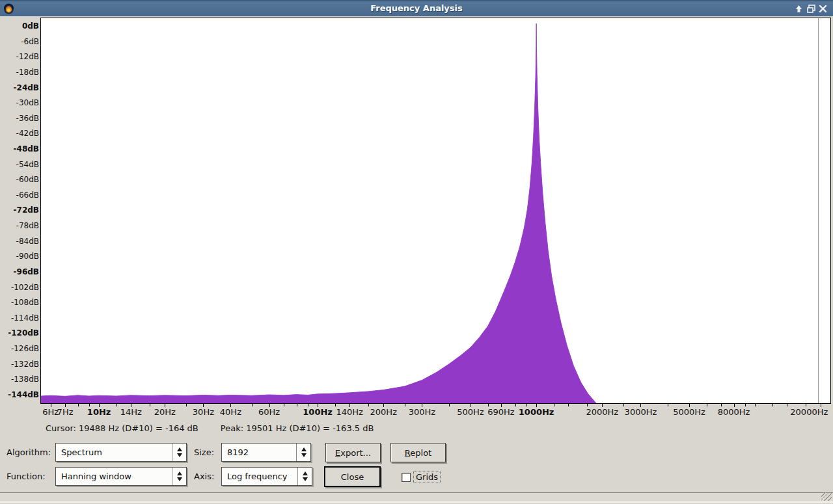  Describe the element at coordinates (536, 412) in the screenshot. I see `x-axis-label: 1000Hz` at that location.